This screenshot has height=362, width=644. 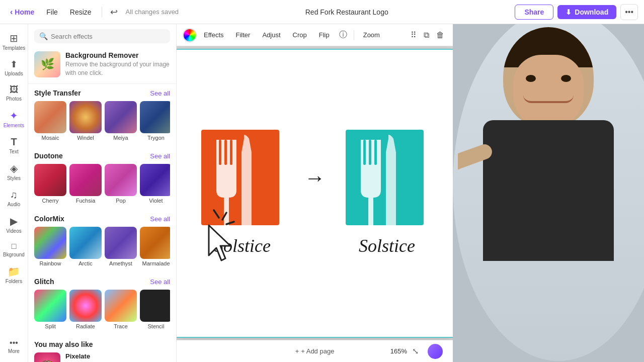 I want to click on copy-icon: ⧉, so click(x=427, y=35).